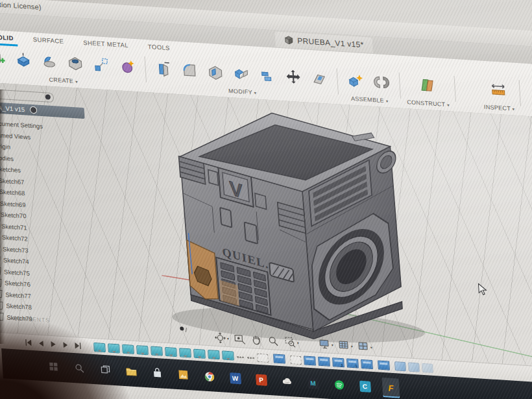  I want to click on shell-icon, so click(215, 72).